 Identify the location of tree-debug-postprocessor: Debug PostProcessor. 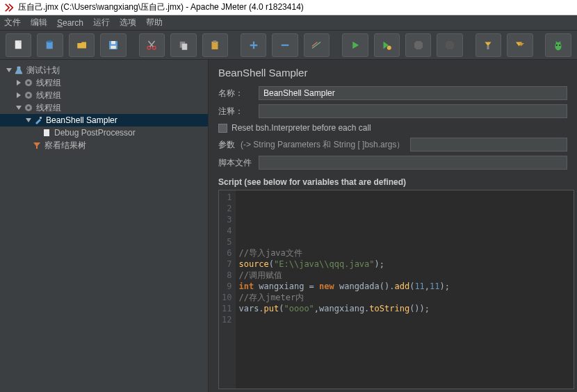
(104, 133).